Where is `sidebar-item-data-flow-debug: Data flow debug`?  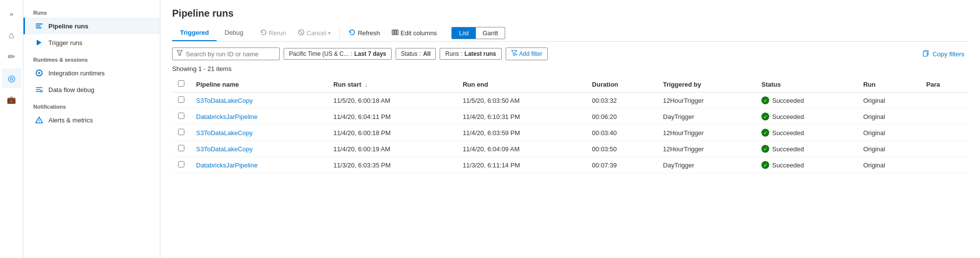 sidebar-item-data-flow-debug: Data flow debug is located at coordinates (92, 90).